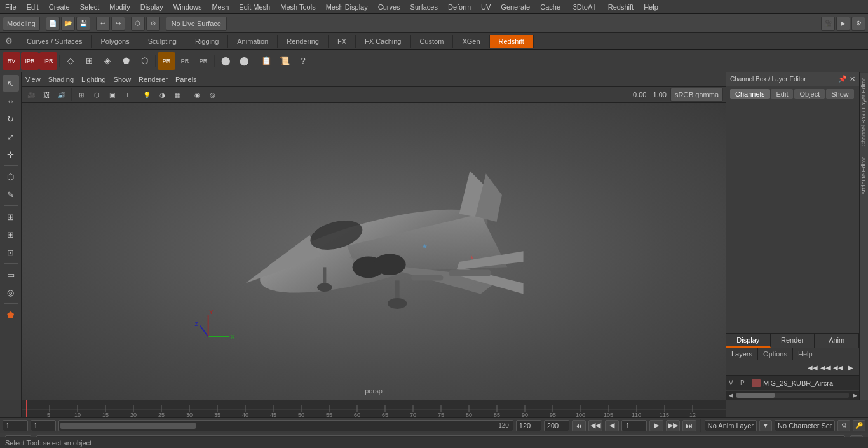 Image resolution: width=868 pixels, height=448 pixels. What do you see at coordinates (9, 41) in the screenshot?
I see `settings-icon: ⚙` at bounding box center [9, 41].